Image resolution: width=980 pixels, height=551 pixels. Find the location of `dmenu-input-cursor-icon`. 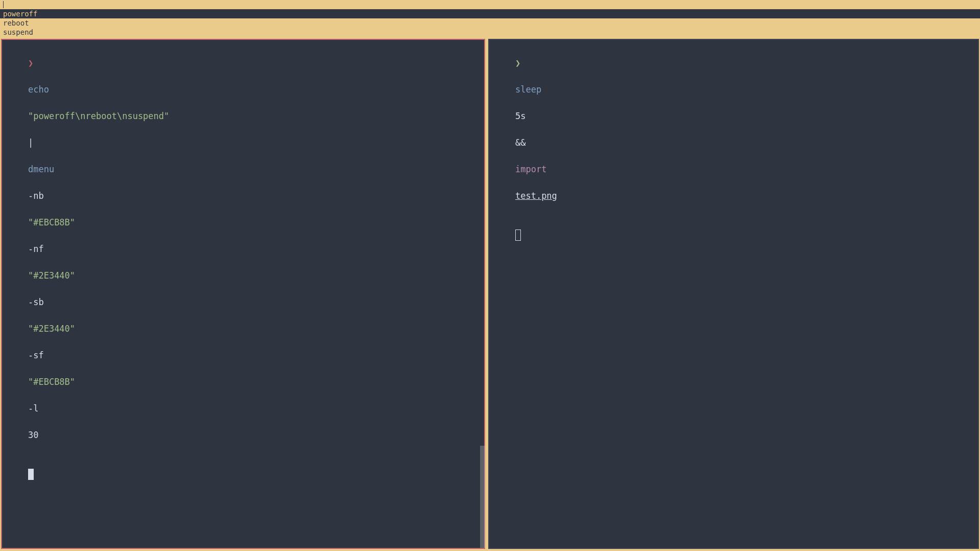

dmenu-input-cursor-icon is located at coordinates (3, 5).